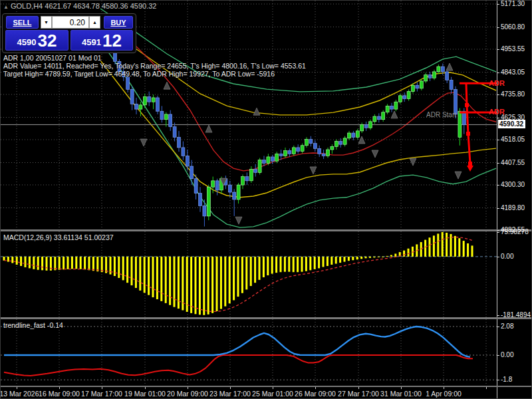 The width and height of the screenshot is (532, 399). Describe the element at coordinates (273, 394) in the screenshot. I see `time-axis-label: 25 Mar 01:00` at that location.